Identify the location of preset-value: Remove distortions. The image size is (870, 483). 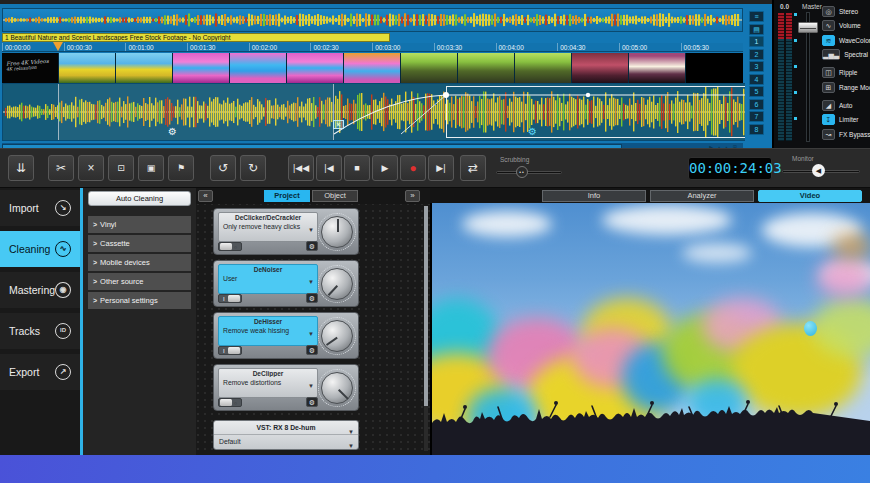
(264, 383).